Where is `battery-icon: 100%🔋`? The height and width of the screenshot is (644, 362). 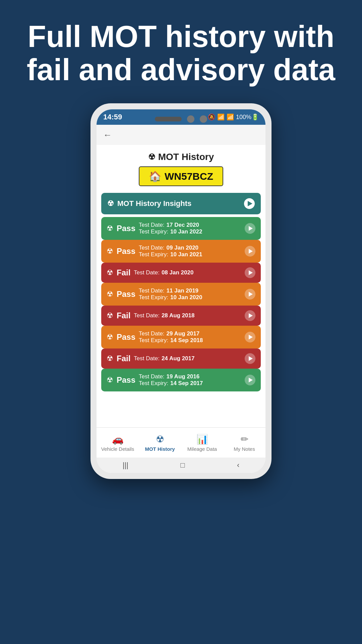
battery-icon: 100%🔋 is located at coordinates (247, 117).